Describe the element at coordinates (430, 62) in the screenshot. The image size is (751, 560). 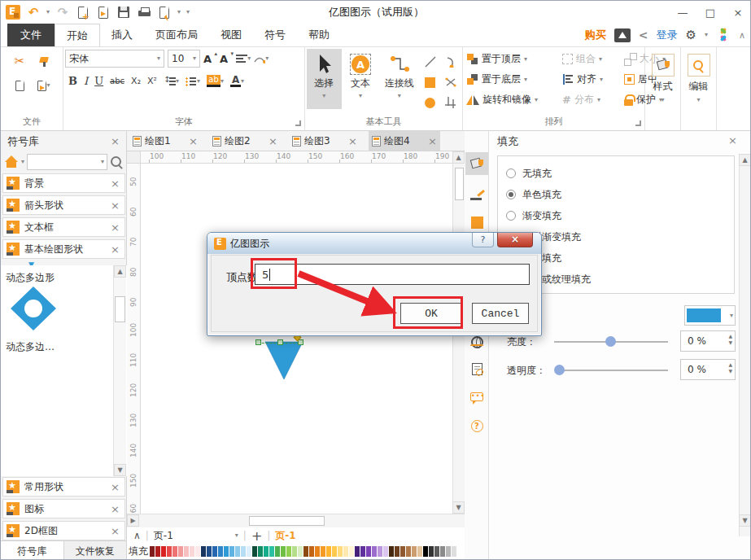
I see `line-tool-icon` at that location.